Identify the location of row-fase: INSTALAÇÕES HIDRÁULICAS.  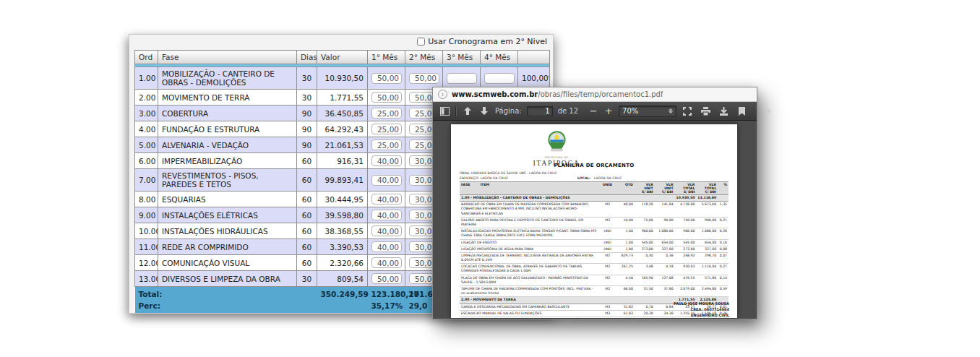
(228, 231).